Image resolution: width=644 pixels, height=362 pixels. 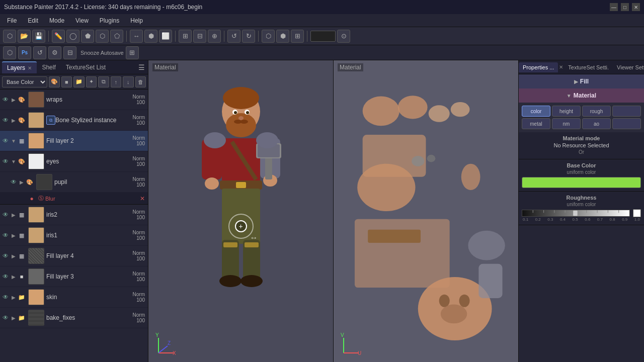 I want to click on tab-shelf: Shelf, so click(x=48, y=67).